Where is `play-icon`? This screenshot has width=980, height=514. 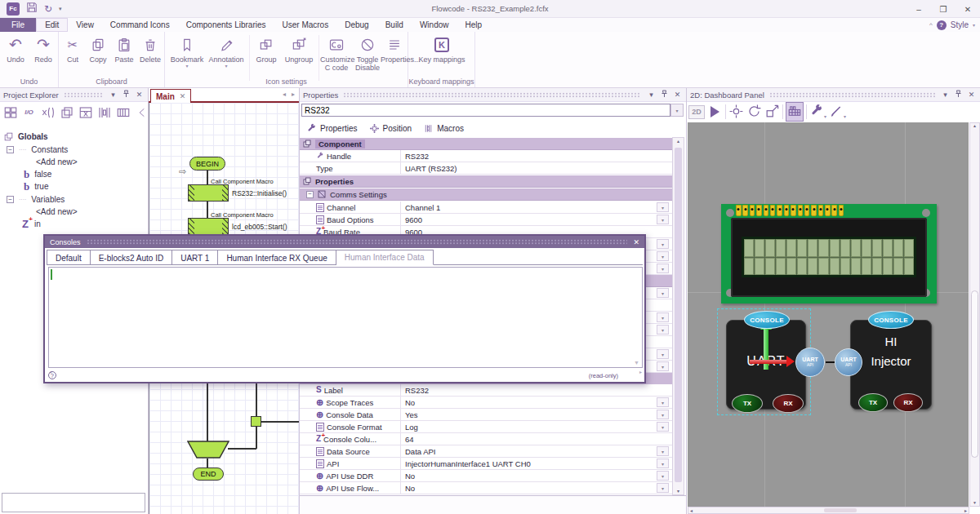
play-icon is located at coordinates (715, 112).